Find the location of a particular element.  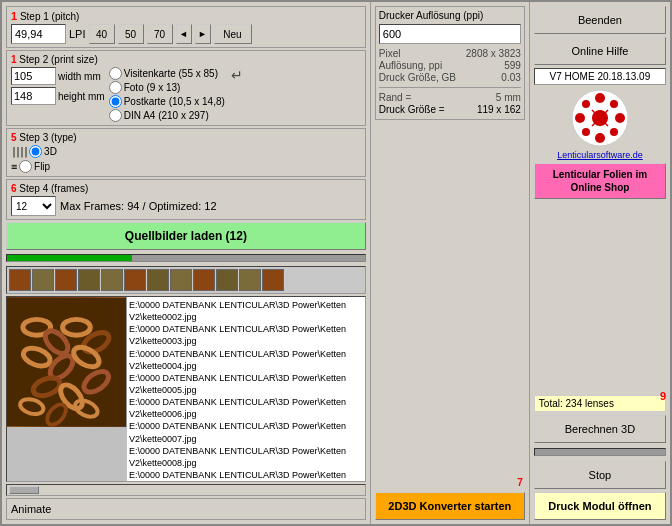

radio-dina4: DIN A4 (210 x 297) is located at coordinates (167, 116).